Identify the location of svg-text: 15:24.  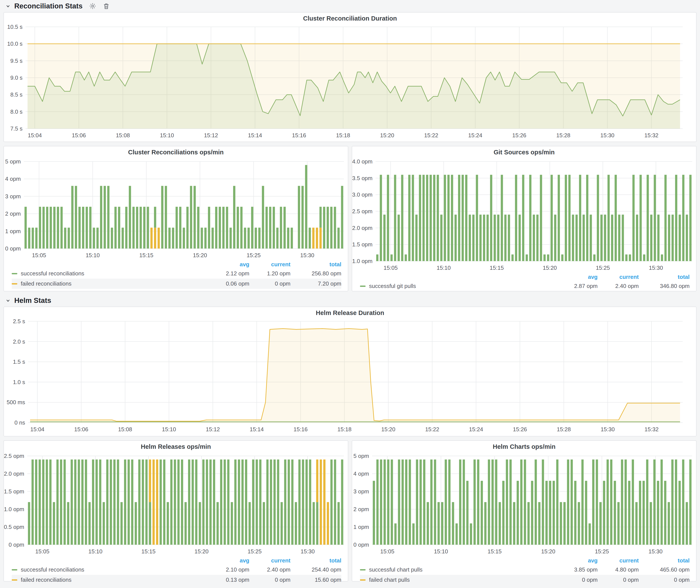
(475, 135).